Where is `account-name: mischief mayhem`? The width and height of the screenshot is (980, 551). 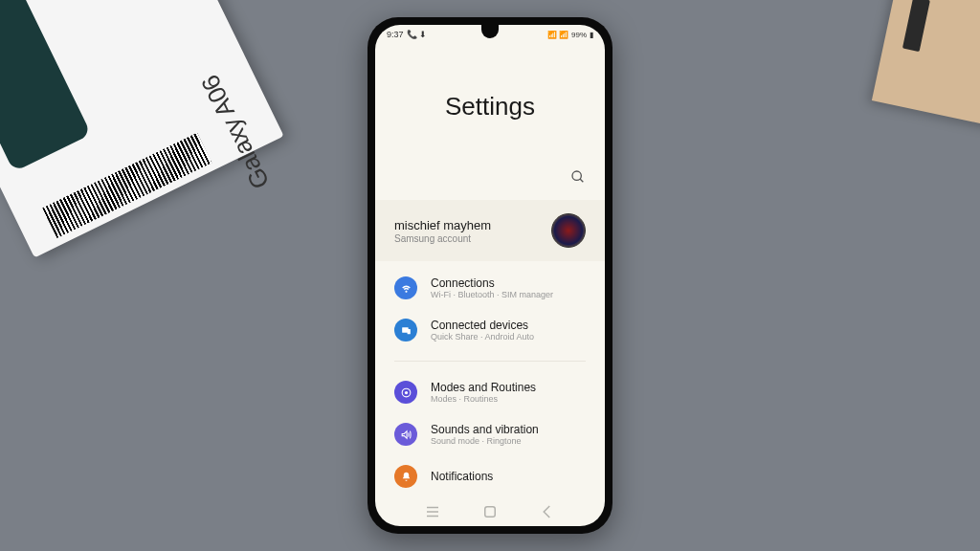
account-name: mischief mayhem is located at coordinates (473, 226).